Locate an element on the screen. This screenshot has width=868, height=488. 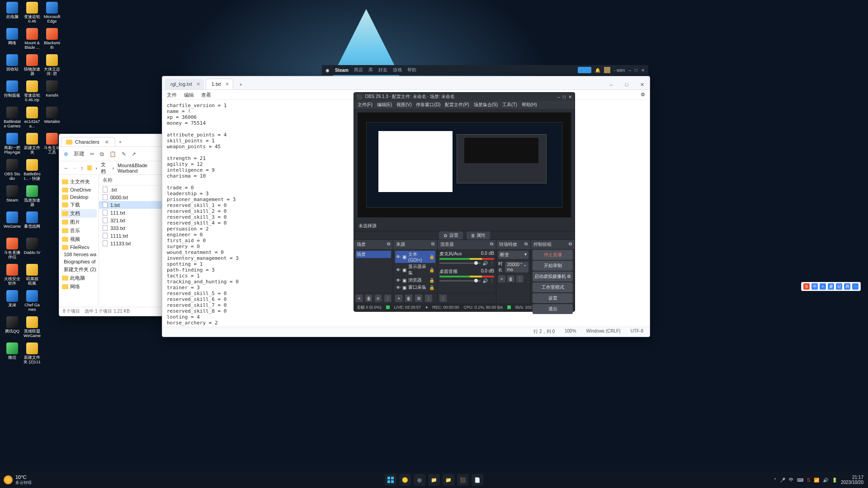
tray-ime-zh-icon: 中 is located at coordinates (791, 480).